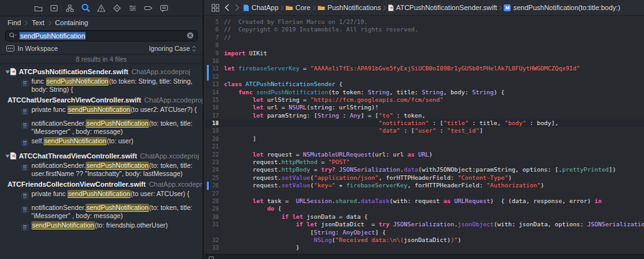 This screenshot has width=644, height=259. What do you see at coordinates (213, 131) in the screenshot?
I see `line-number: 19` at bounding box center [213, 131].